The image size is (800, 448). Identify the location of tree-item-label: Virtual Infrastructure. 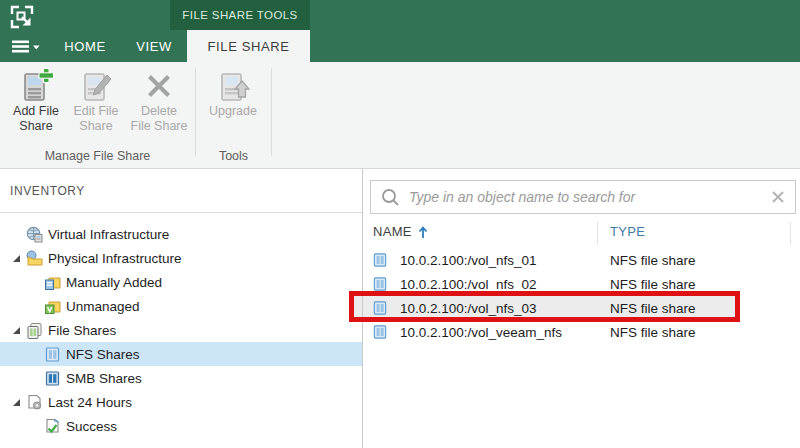
(108, 234).